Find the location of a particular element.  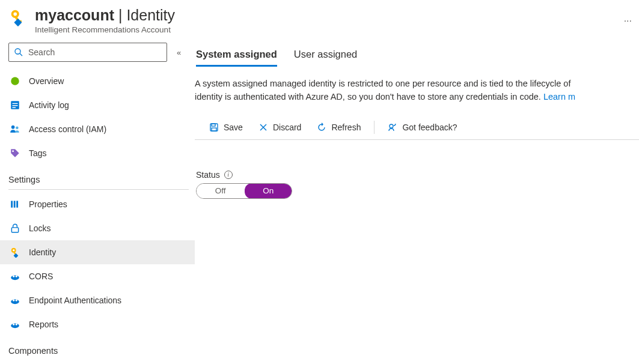

overview-icon is located at coordinates (15, 81).